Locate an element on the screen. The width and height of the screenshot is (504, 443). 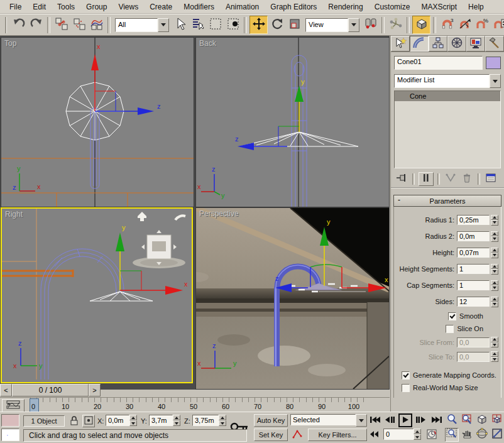
go-to-end-button is located at coordinates (437, 420).